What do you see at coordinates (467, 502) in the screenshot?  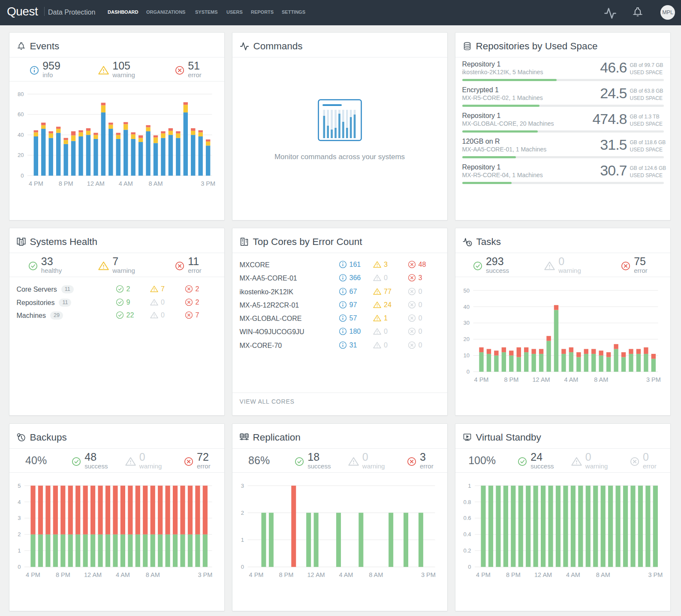 I see `svg-text: 0.8` at bounding box center [467, 502].